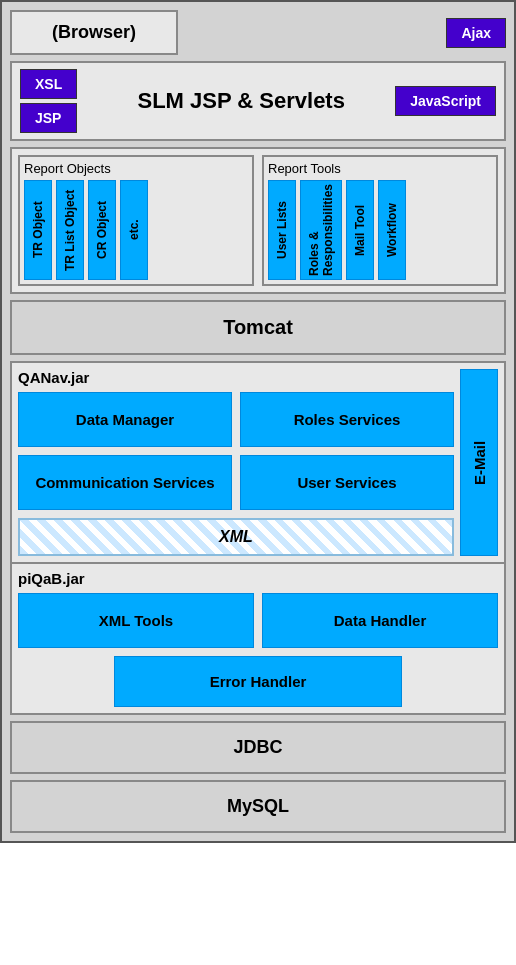  I want to click on slm-left-buttons: XSL JSP, so click(48, 101).